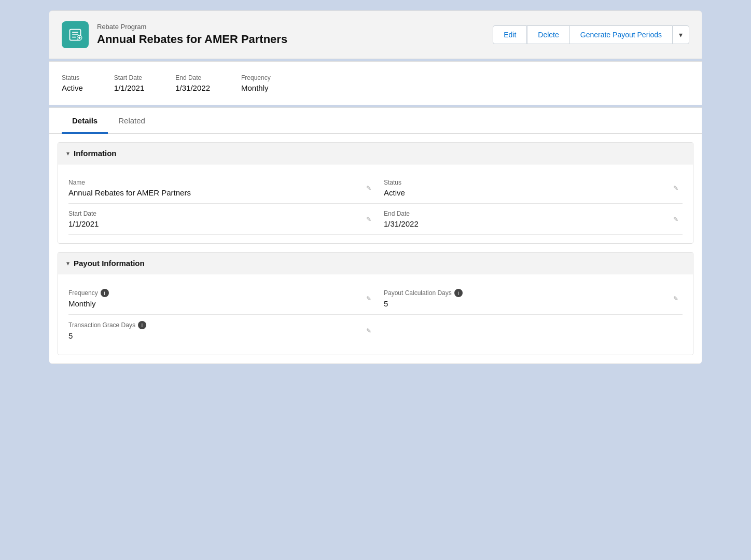 The height and width of the screenshot is (560, 751). I want to click on tab-related: Related, so click(132, 121).